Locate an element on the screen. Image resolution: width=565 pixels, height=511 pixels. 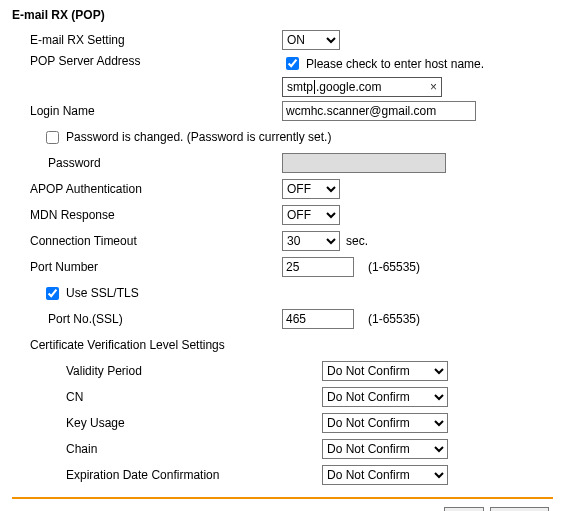
use-ssl-label: Use SSL/TLS is located at coordinates (102, 293).